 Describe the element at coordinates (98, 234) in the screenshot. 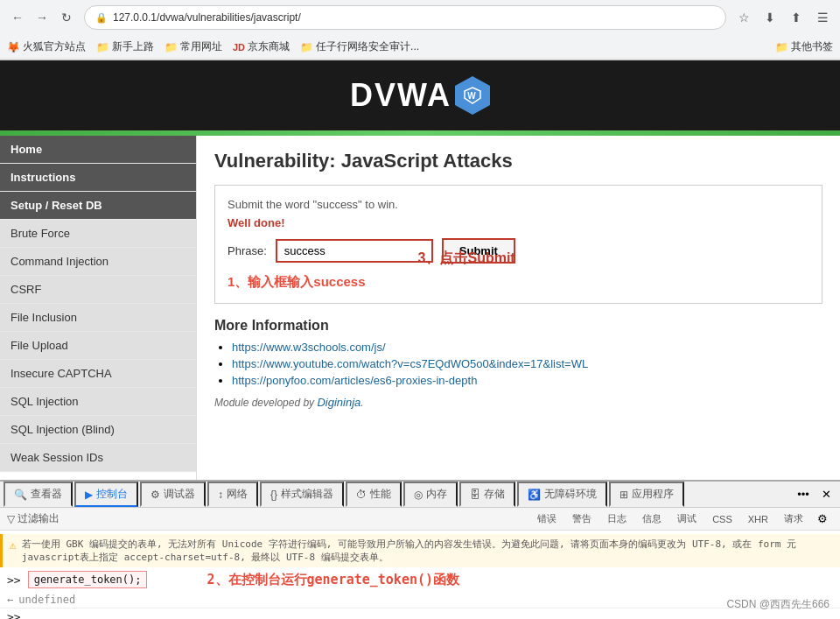

I see `sidebar-item-brute-force: Brute Force` at that location.